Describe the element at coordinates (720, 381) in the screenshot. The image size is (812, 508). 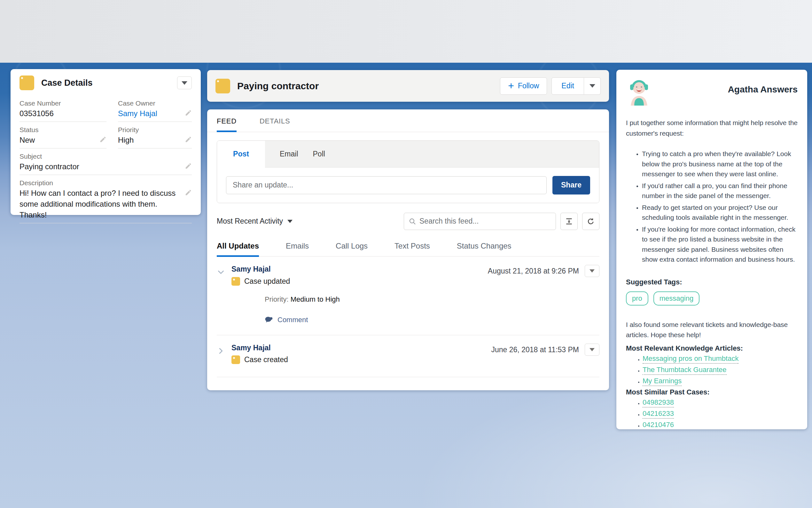
I see `article-item: My Earnings` at that location.